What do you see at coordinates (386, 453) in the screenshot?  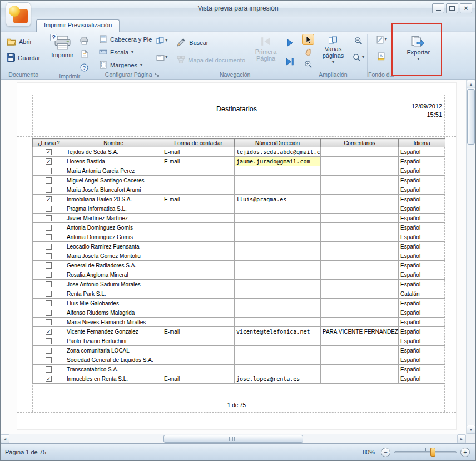 I see `zoom-out-button: −` at bounding box center [386, 453].